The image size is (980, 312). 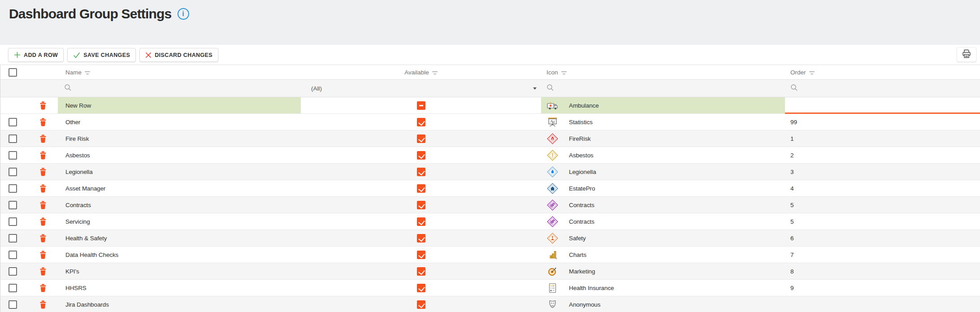 What do you see at coordinates (882, 139) in the screenshot?
I see `order-cell: 1` at bounding box center [882, 139].